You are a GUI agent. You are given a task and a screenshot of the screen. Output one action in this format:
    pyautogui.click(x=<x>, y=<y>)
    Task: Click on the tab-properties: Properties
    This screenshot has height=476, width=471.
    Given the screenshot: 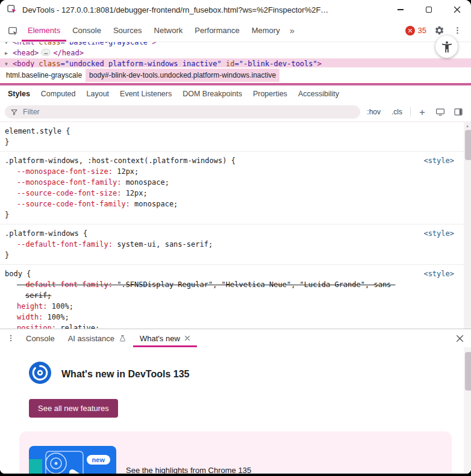 What is the action you would take?
    pyautogui.click(x=270, y=94)
    